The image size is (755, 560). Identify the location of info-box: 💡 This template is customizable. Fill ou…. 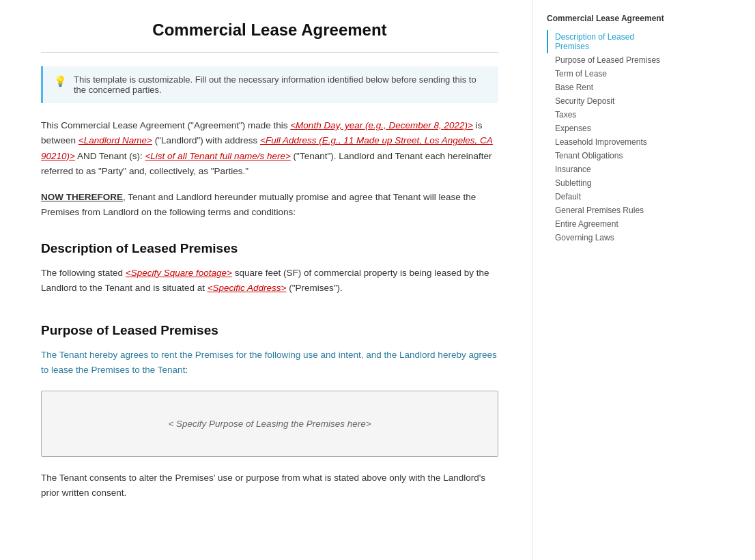
(270, 85).